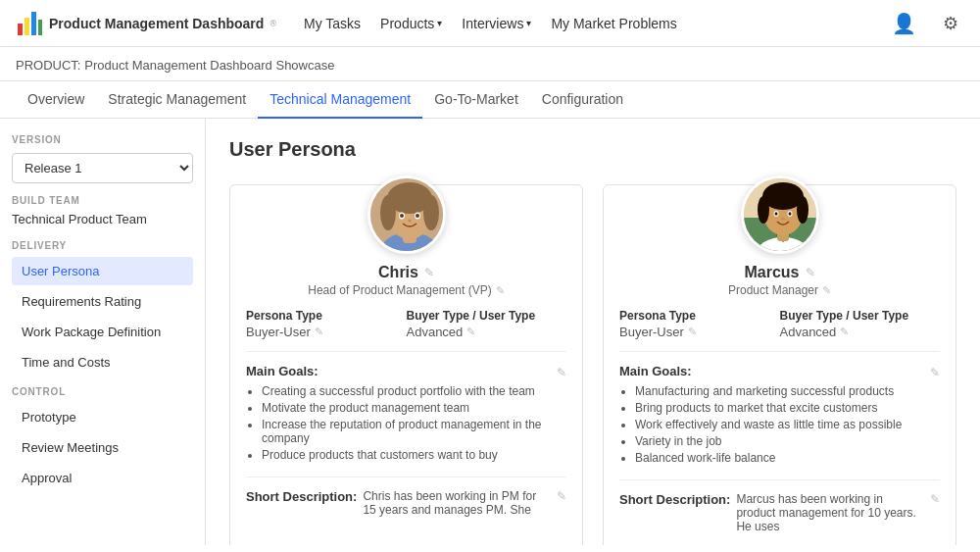 The height and width of the screenshot is (552, 980). What do you see at coordinates (332, 24) in the screenshot?
I see `nav-my-tasks: My Tasks` at bounding box center [332, 24].